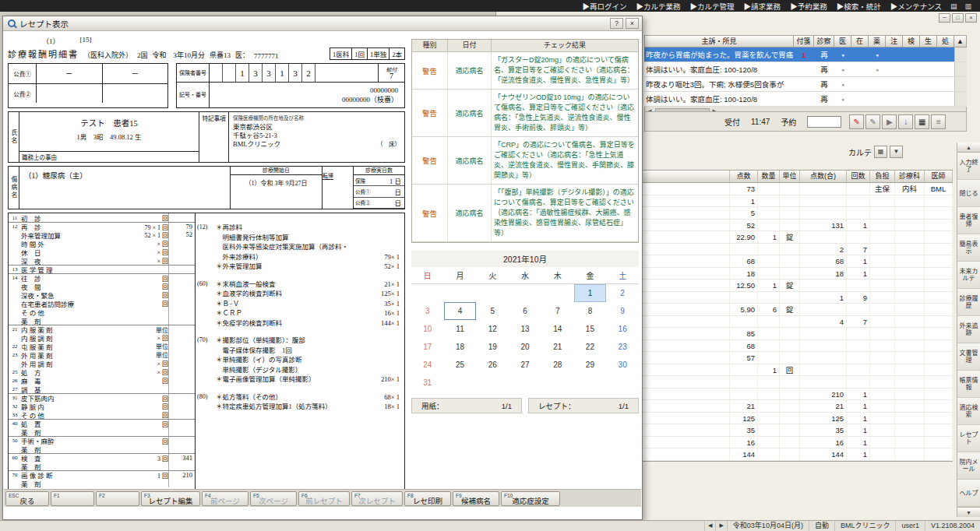  I want to click on calendar-day: 13, so click(525, 329).